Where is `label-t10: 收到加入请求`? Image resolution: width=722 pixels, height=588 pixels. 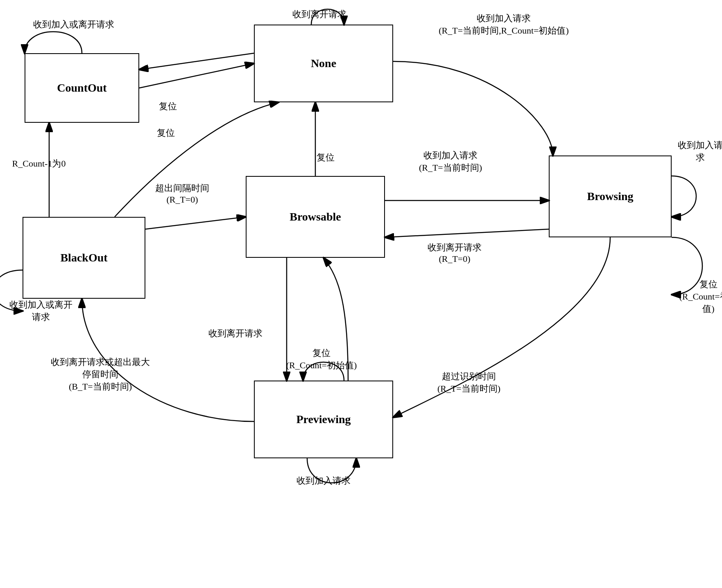 label-t10: 收到加入请求 is located at coordinates (699, 151).